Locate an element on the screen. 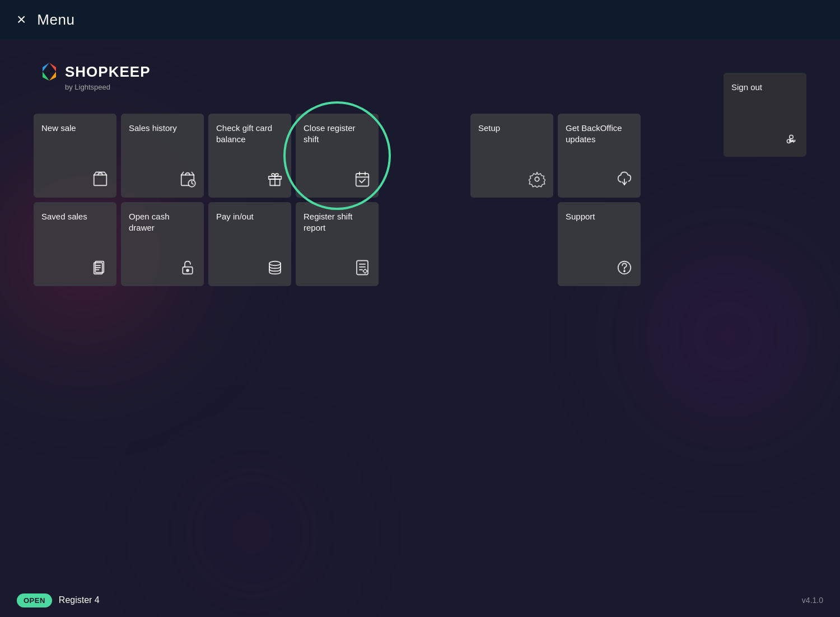 This screenshot has width=840, height=617. close-button: × is located at coordinates (21, 20).